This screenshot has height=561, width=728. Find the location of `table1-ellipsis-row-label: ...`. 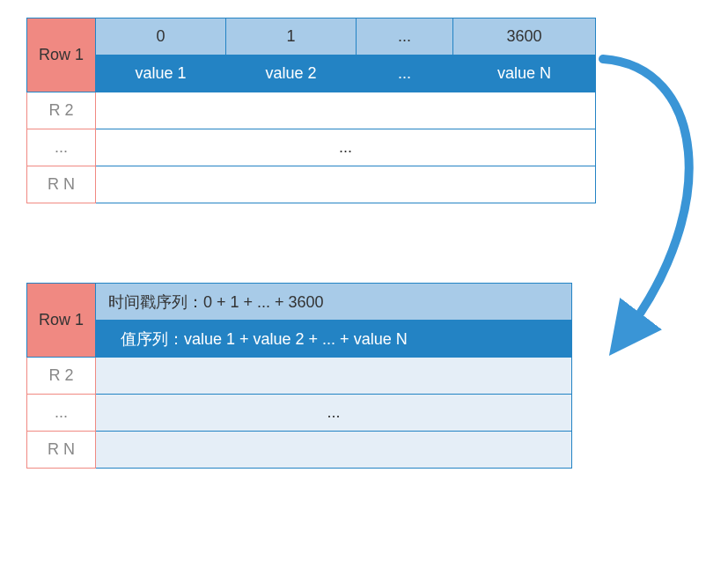

table1-ellipsis-row-label: ... is located at coordinates (62, 148).